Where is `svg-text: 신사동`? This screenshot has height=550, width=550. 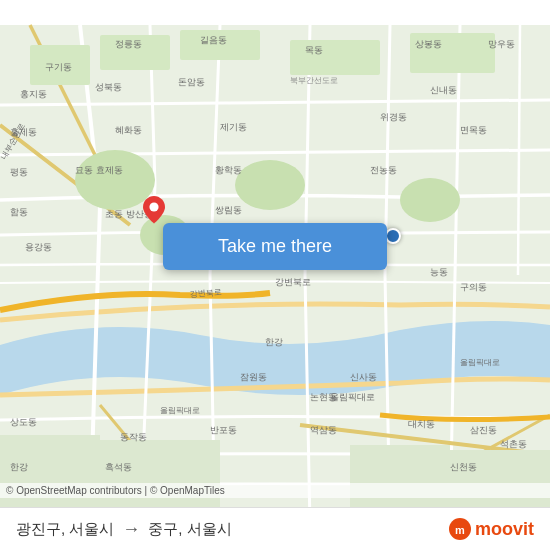 svg-text: 신사동 is located at coordinates (364, 377).